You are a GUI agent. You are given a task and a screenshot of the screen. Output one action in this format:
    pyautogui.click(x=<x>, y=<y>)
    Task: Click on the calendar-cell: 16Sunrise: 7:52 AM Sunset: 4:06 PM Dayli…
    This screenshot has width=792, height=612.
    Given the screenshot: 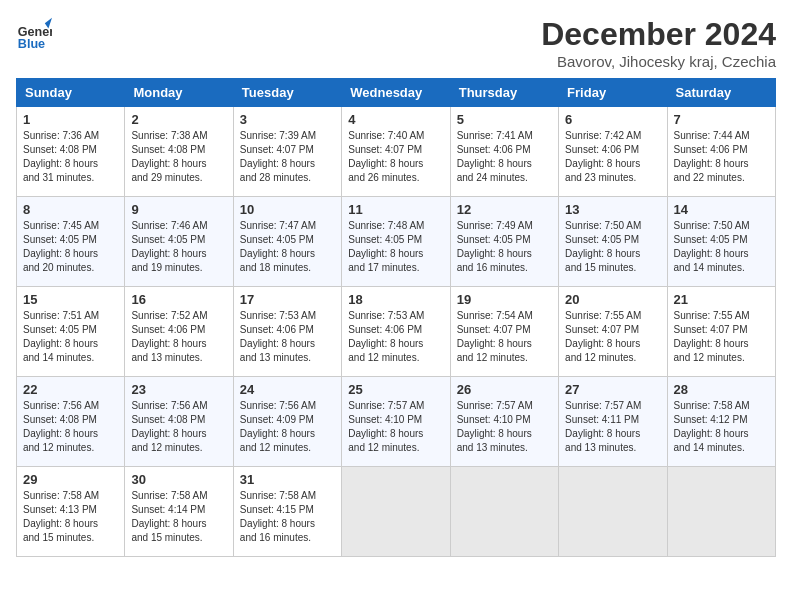 What is the action you would take?
    pyautogui.click(x=179, y=332)
    